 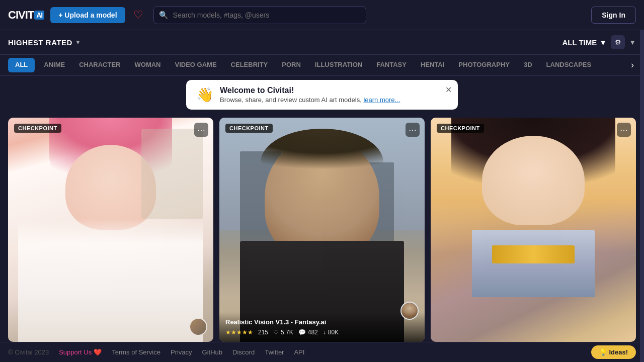 I want to click on banner-close-button: ✕, so click(x=449, y=89).